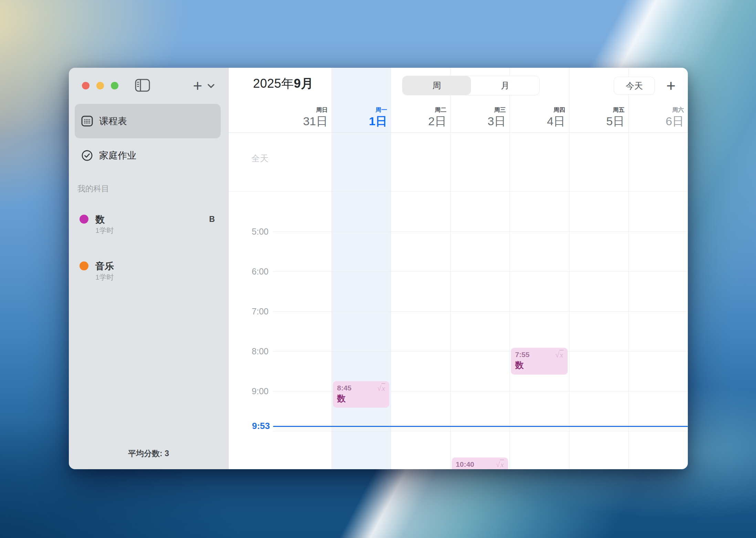 The width and height of the screenshot is (756, 538). Describe the element at coordinates (100, 86) in the screenshot. I see `window-controls` at that location.